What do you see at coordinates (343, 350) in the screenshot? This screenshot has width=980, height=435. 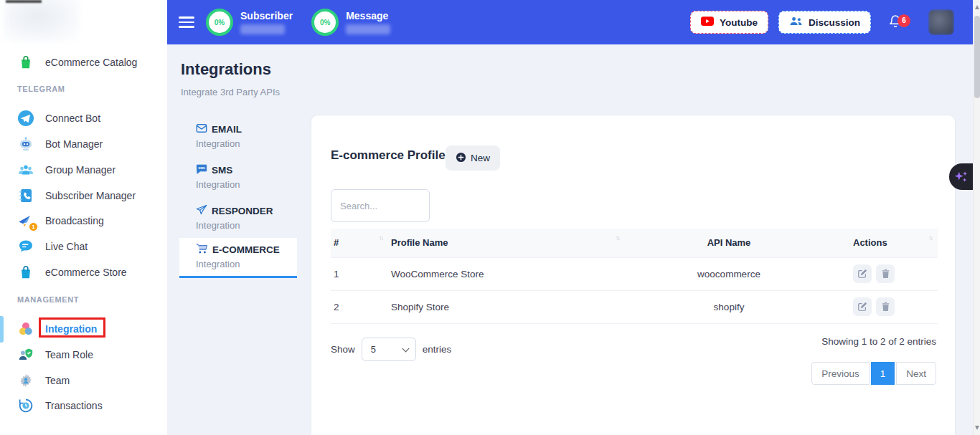 I see `show-label: Show` at bounding box center [343, 350].